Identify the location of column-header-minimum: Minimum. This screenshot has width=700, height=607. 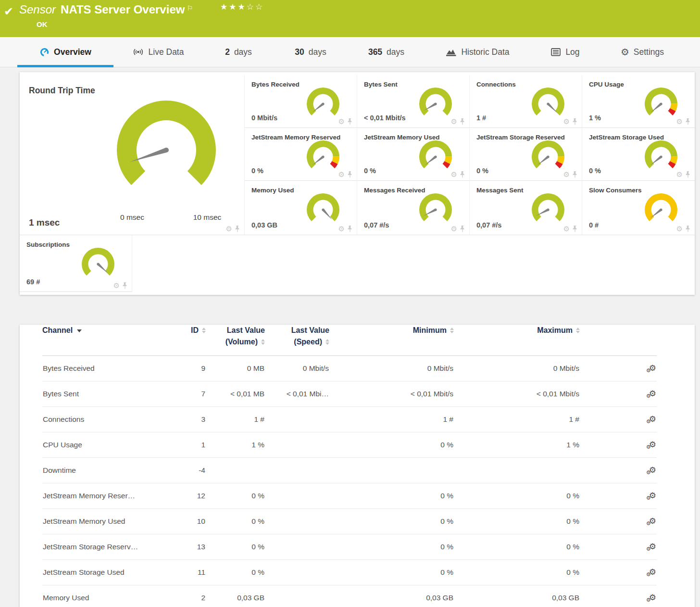
(391, 341).